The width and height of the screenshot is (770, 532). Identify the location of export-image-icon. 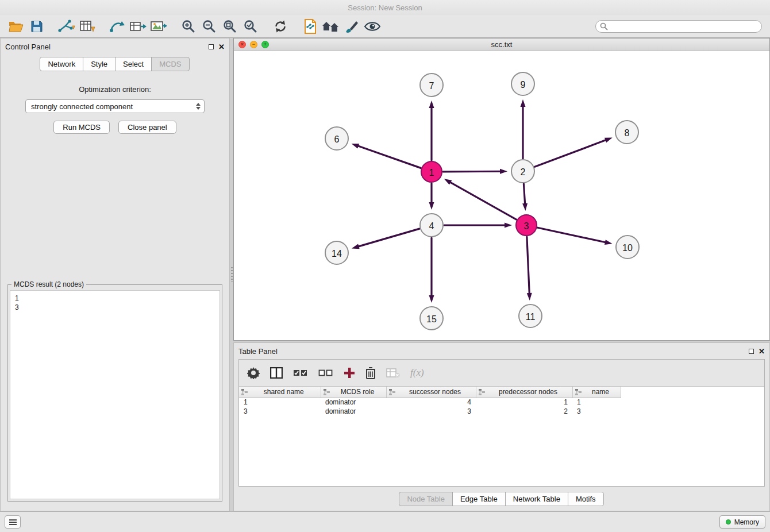
(159, 26).